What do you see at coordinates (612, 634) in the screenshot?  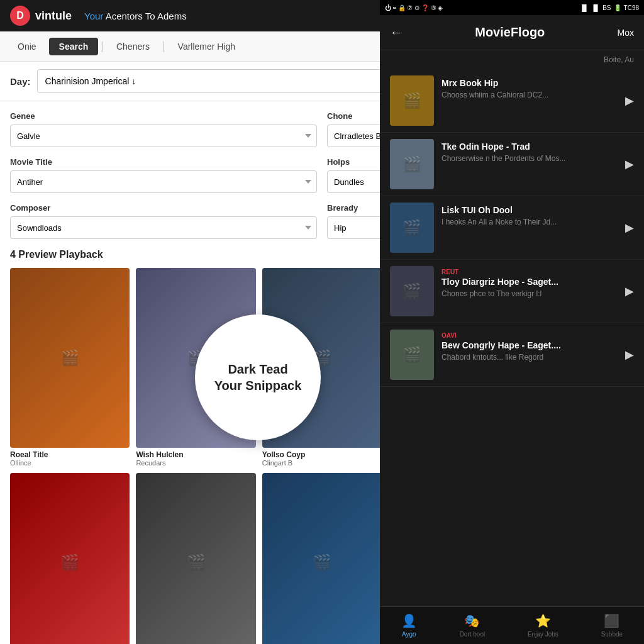 I see `mobile-nav-subbde-label: Subbde` at bounding box center [612, 634].